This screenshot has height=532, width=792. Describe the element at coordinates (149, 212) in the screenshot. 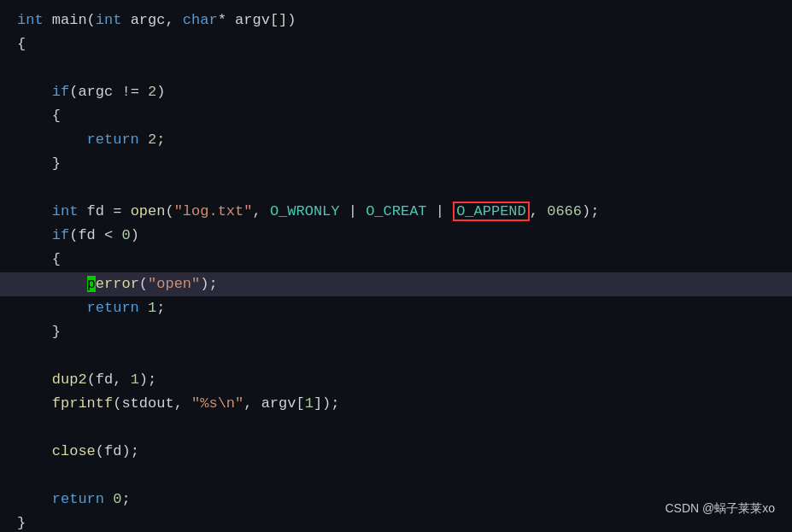

I see `code-token: open` at that location.